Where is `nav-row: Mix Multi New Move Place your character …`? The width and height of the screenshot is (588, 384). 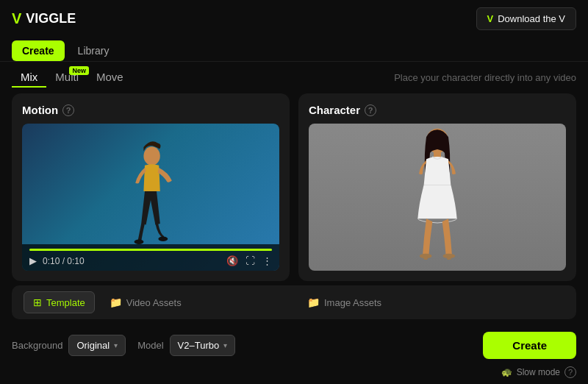
nav-row: Mix Multi New Move Place your character … is located at coordinates (294, 78).